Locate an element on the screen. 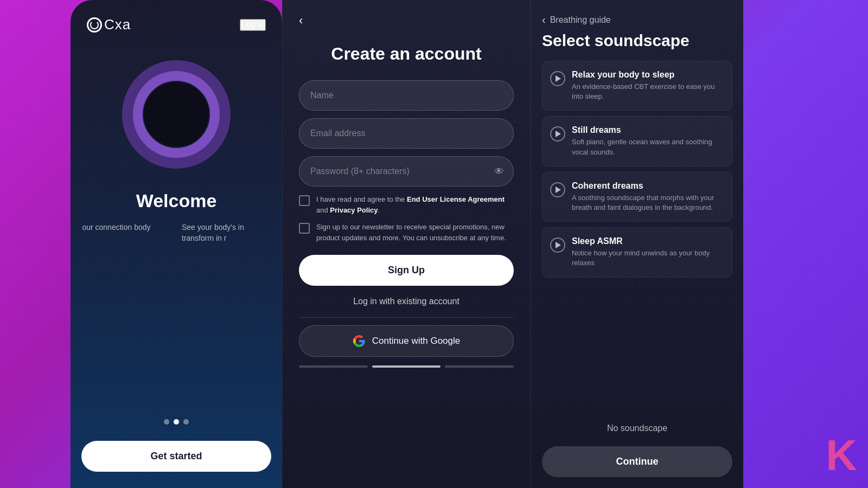  ring-center is located at coordinates (176, 114).